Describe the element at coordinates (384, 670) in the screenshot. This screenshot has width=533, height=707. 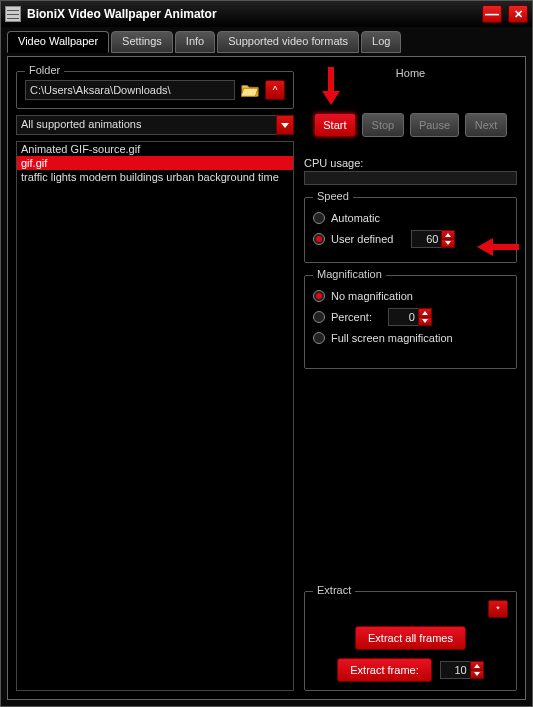
I see `extract-frame-button: Extract frame:` at that location.